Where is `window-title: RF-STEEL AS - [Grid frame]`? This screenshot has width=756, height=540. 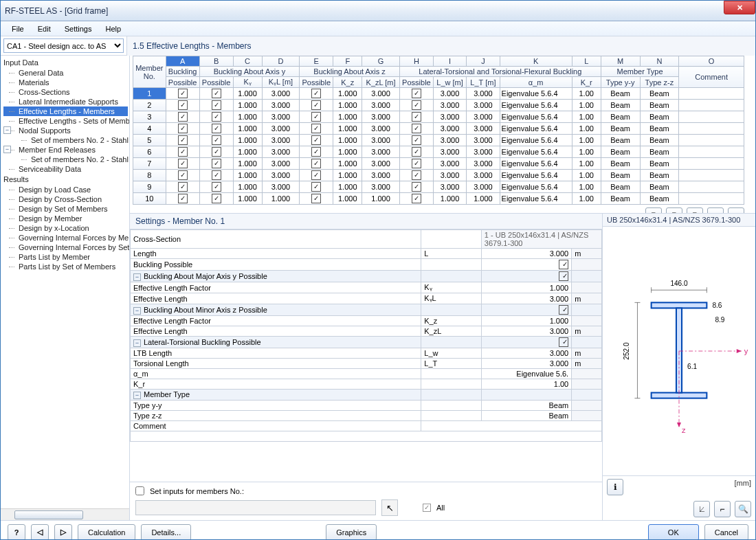 window-title: RF-STEEL AS - [Grid frame] is located at coordinates (56, 11).